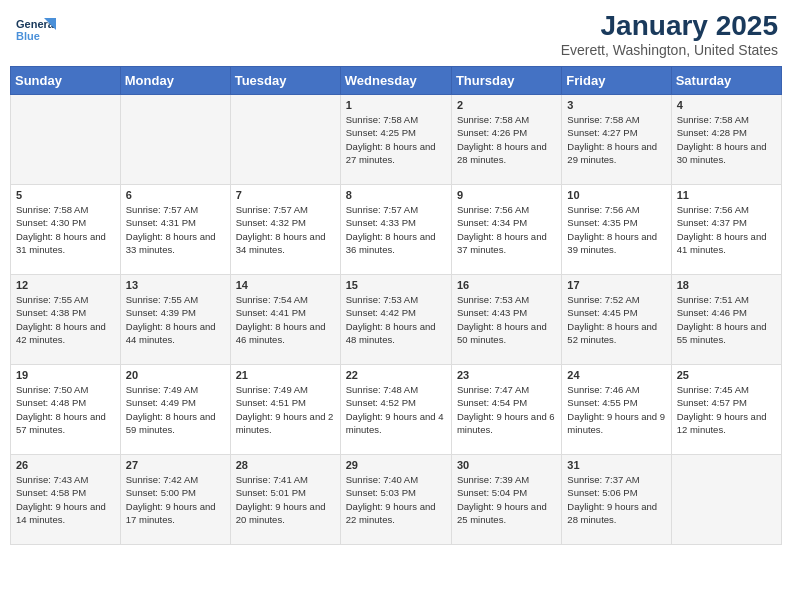 The image size is (792, 612). What do you see at coordinates (396, 285) in the screenshot?
I see `day-number: 15` at bounding box center [396, 285].